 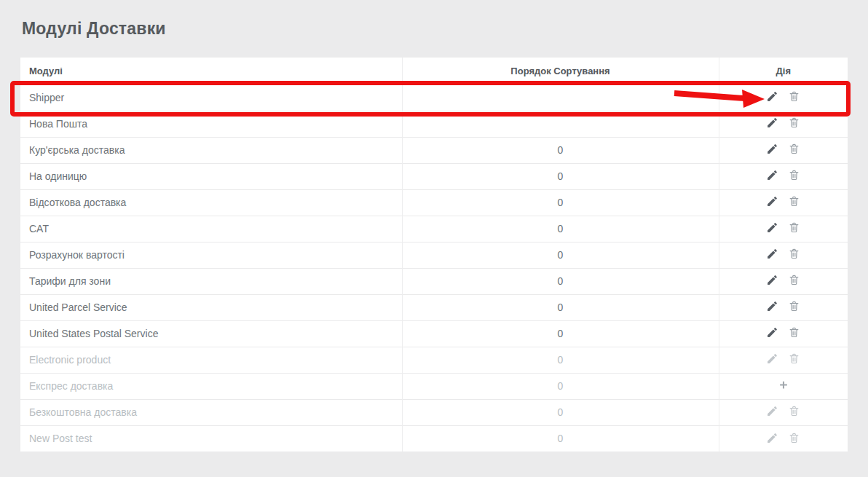 What do you see at coordinates (434, 386) in the screenshot?
I see `table-row: Експрес доставка 0` at bounding box center [434, 386].